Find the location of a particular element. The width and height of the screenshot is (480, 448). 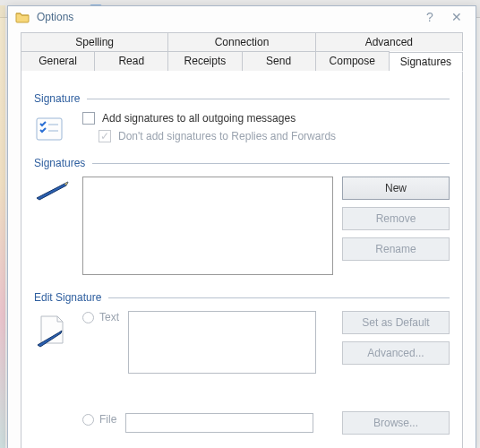

tab-strip: Spelling Connection Advanced General Rea… is located at coordinates (242, 50).